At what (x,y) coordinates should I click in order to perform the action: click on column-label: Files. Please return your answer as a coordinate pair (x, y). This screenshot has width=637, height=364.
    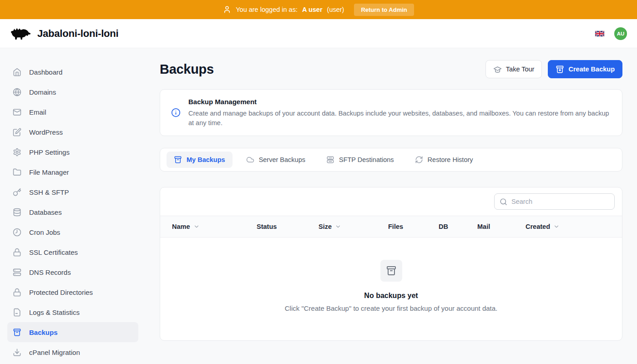
    Looking at the image, I should click on (396, 227).